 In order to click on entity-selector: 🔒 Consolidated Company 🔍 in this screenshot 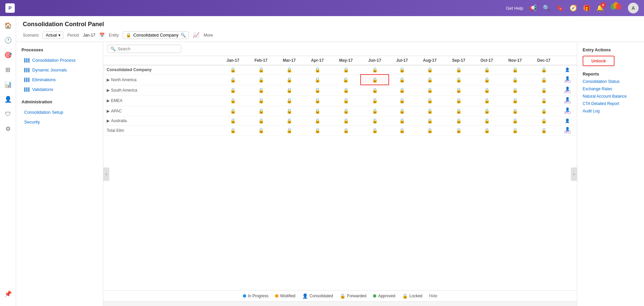, I will do `click(156, 35)`.